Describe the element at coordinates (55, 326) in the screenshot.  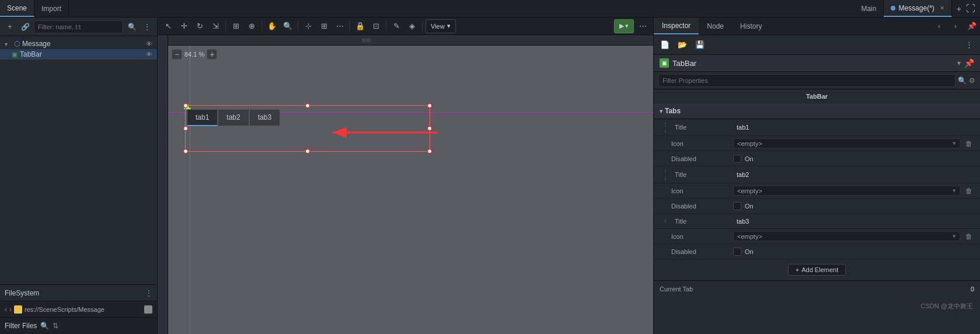
I see `filter-files-sort-icon: ⇅` at that location.